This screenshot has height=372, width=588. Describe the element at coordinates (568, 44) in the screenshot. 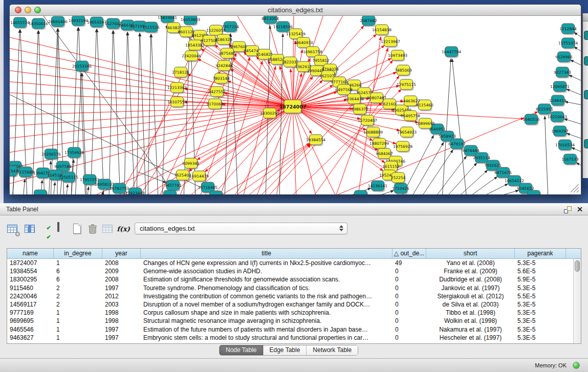

I see `graph-node: 15751074` at that location.